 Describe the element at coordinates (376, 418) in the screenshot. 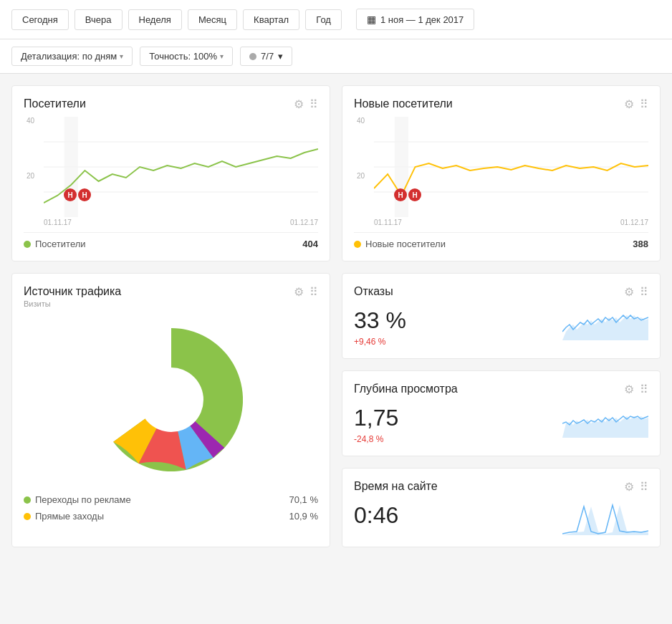

I see `depth-value: 1,75` at that location.